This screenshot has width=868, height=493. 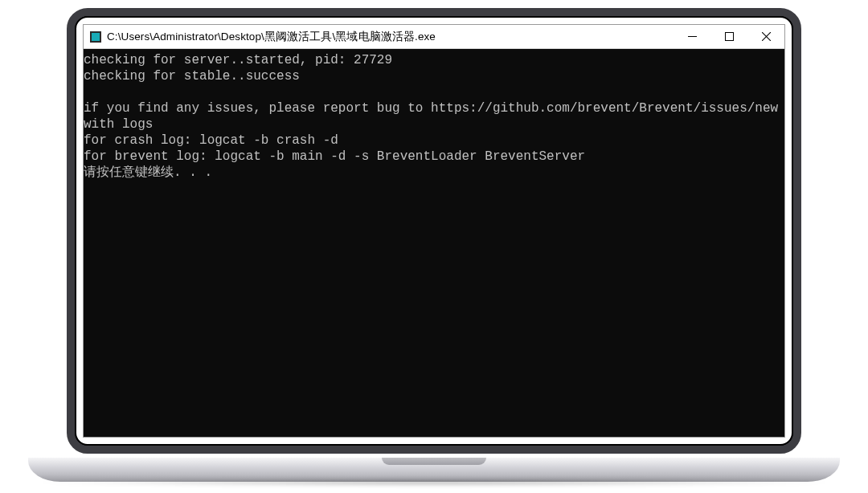 What do you see at coordinates (434, 470) in the screenshot?
I see `laptop-base` at bounding box center [434, 470].